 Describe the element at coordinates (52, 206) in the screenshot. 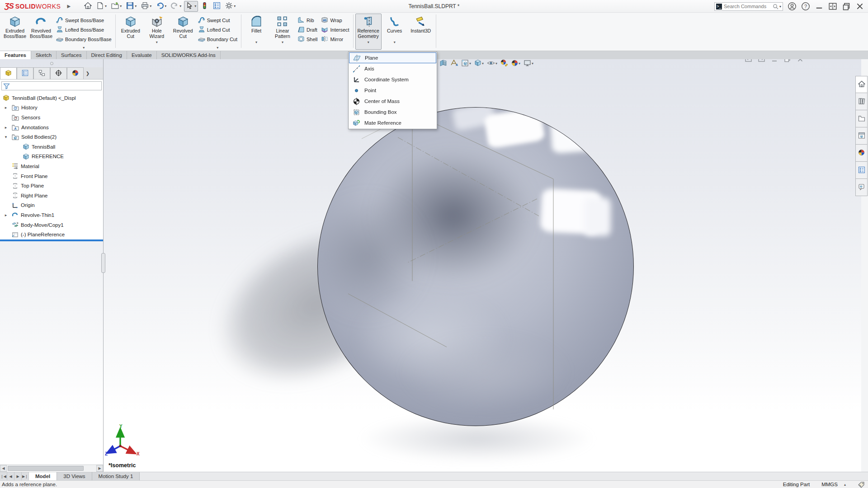

I see `tree-item-origin: Origin` at that location.